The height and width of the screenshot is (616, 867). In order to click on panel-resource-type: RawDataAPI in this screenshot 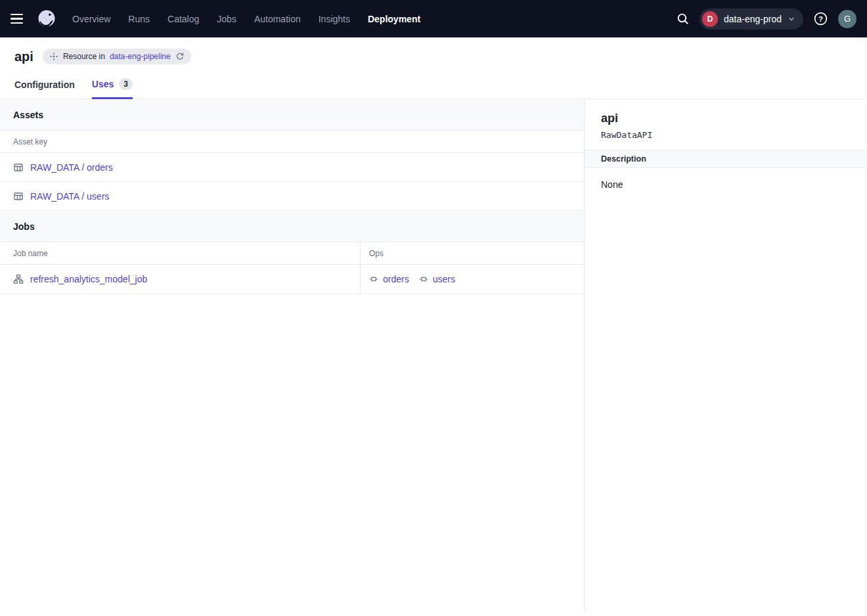, I will do `click(726, 135)`.